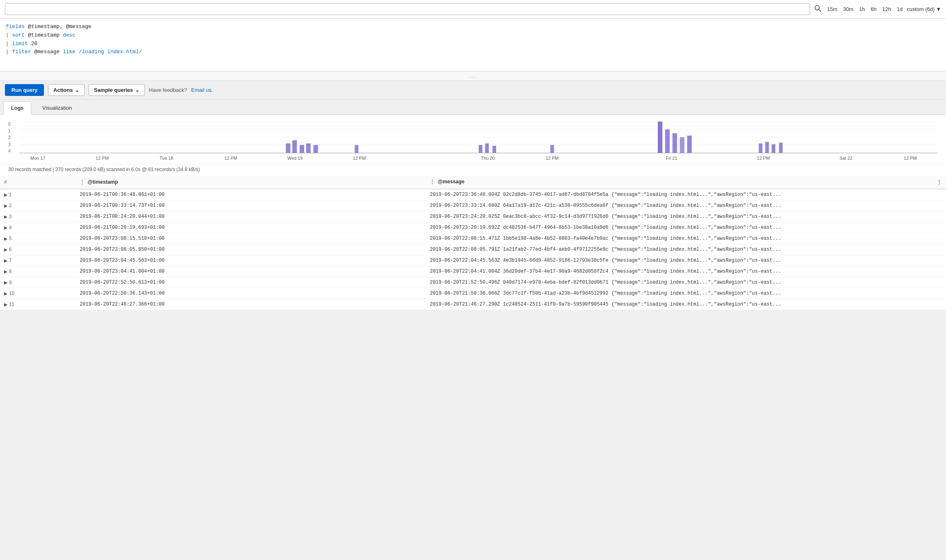  Describe the element at coordinates (473, 45) in the screenshot. I see `query-editor: fields @timestamp, @message | sort @time…` at that location.